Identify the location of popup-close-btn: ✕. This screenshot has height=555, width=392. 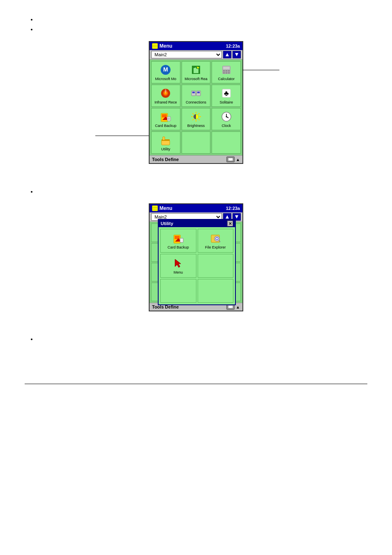
(230, 223).